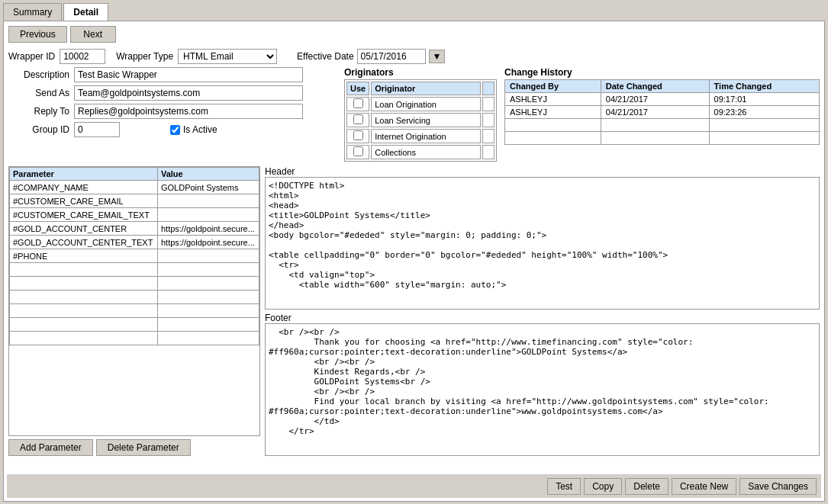 Image resolution: width=828 pixels, height=504 pixels. I want to click on originators-table: Use Originator Loan OriginationLoan Serv…, so click(420, 120).